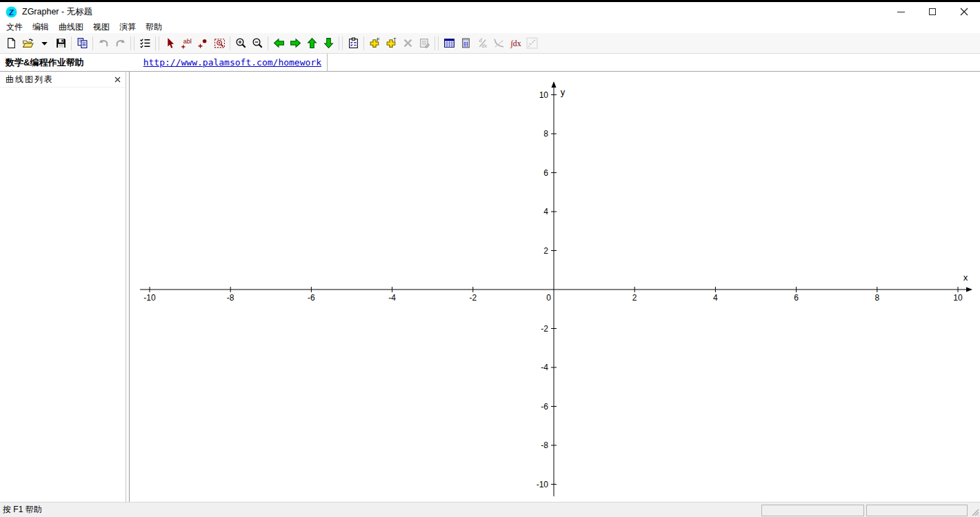 Image resolution: width=980 pixels, height=517 pixels. I want to click on status-panels, so click(865, 510).